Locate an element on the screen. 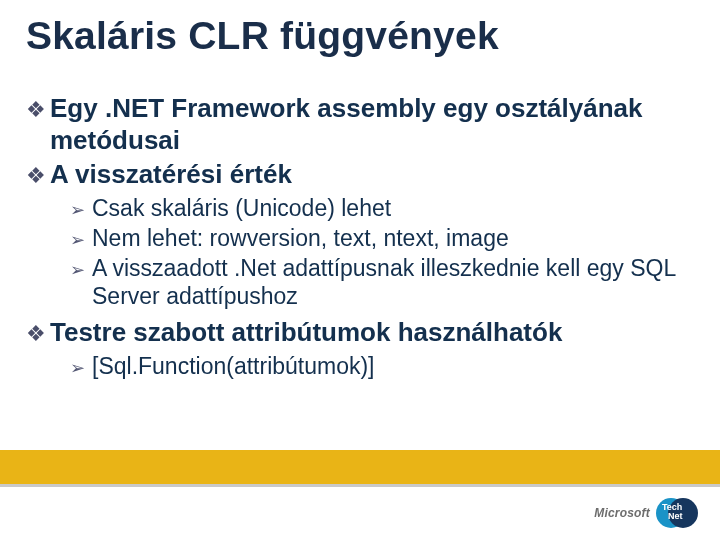 The image size is (720, 540). technet-label: TechNet is located at coordinates (672, 512).